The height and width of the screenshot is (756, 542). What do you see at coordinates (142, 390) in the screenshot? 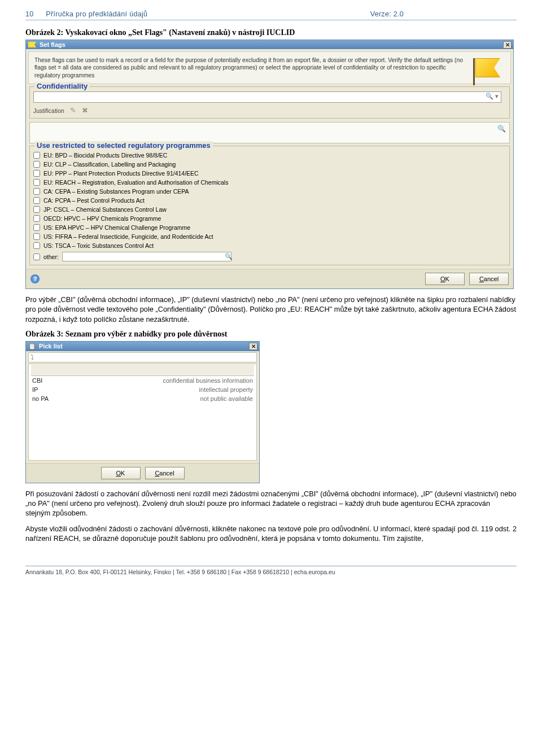
I see `picklist-row: IP intellectual property` at bounding box center [142, 390].